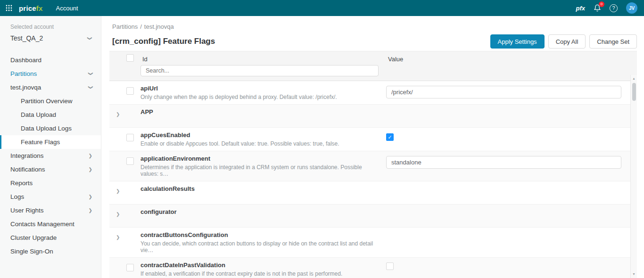  What do you see at coordinates (50, 224) in the screenshot?
I see `sidebar-item-contacts-management: Contacts Management` at bounding box center [50, 224].